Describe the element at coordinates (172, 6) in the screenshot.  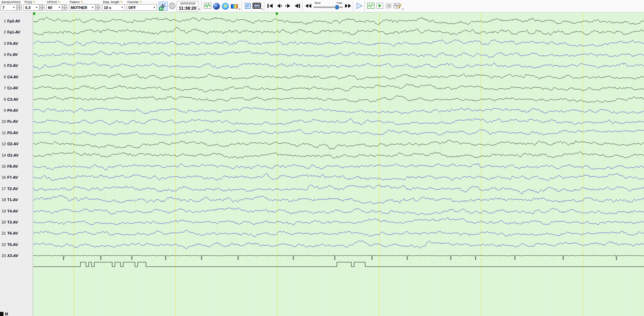
I see `electrode-map-icon` at that location.